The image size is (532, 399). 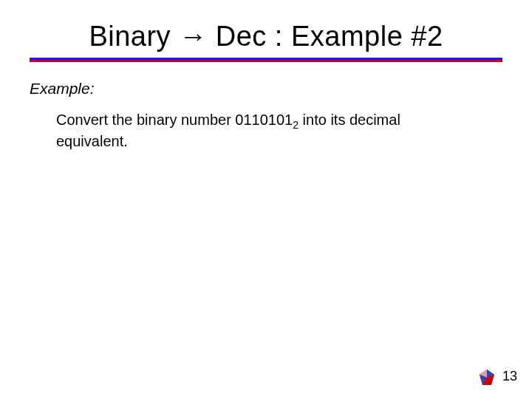 What do you see at coordinates (510, 377) in the screenshot?
I see `page-number: 13` at bounding box center [510, 377].